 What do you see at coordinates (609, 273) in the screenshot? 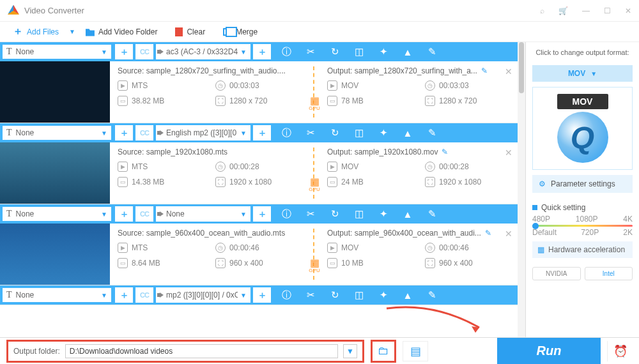
I see `intel-chip: Intel` at bounding box center [609, 273].